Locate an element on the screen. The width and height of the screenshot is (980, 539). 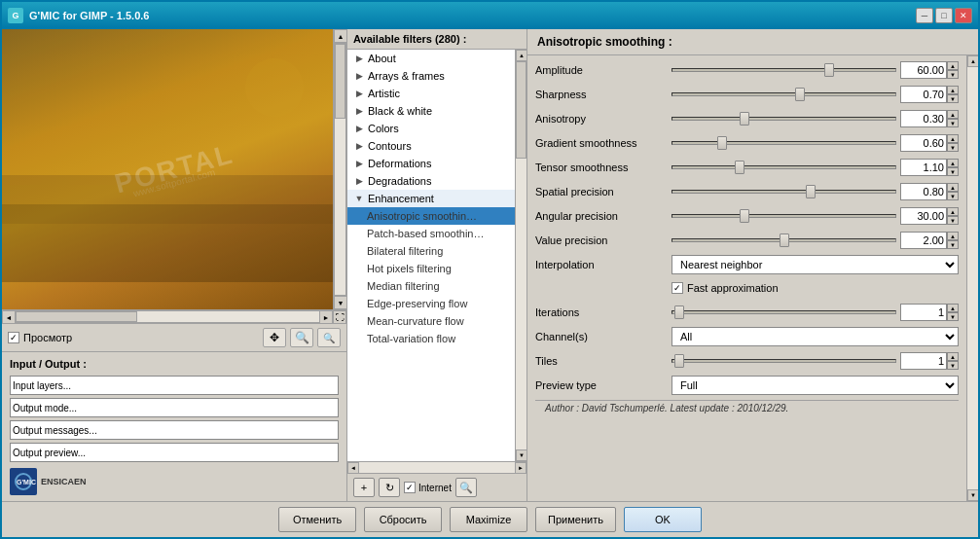
minimize-button: ─ is located at coordinates (925, 16).